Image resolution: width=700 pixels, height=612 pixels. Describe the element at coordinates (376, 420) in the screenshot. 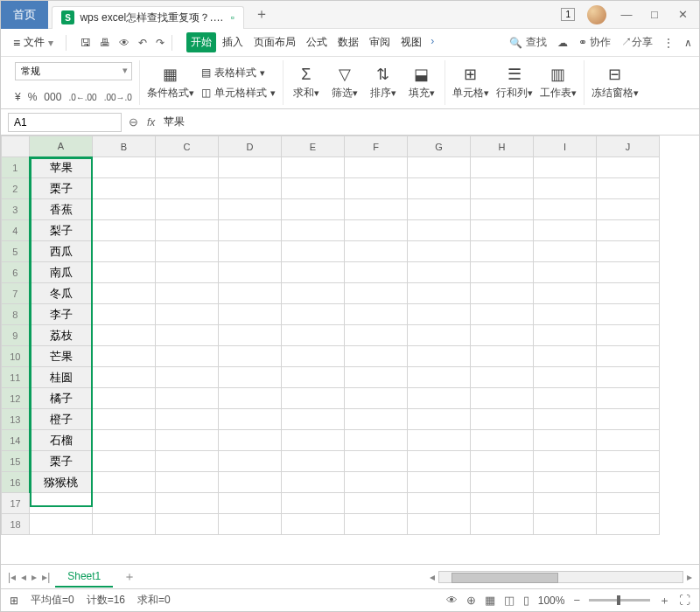

I see `cell-F13` at that location.